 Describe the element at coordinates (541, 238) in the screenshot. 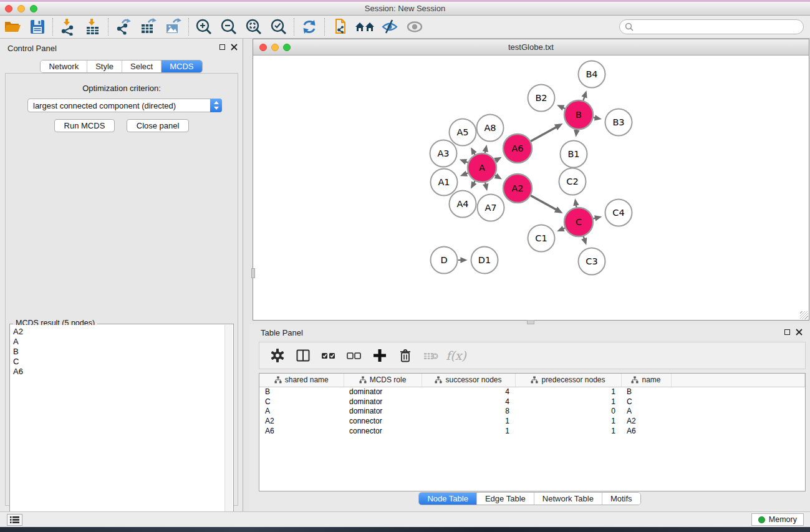

I see `graph-node-C1: C1` at that location.